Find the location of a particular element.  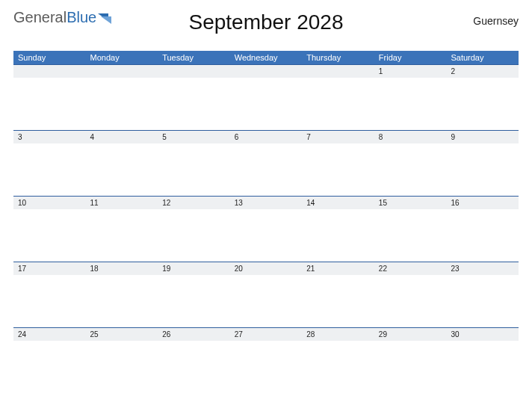

week-number-row: 10 11 12 13 14 15 16 is located at coordinates (266, 203).